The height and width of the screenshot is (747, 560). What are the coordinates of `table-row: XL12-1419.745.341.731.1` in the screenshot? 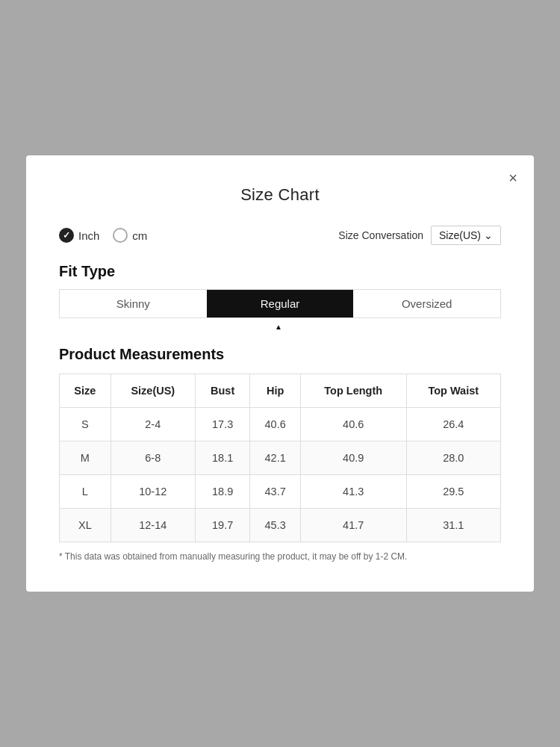 It's located at (281, 526).